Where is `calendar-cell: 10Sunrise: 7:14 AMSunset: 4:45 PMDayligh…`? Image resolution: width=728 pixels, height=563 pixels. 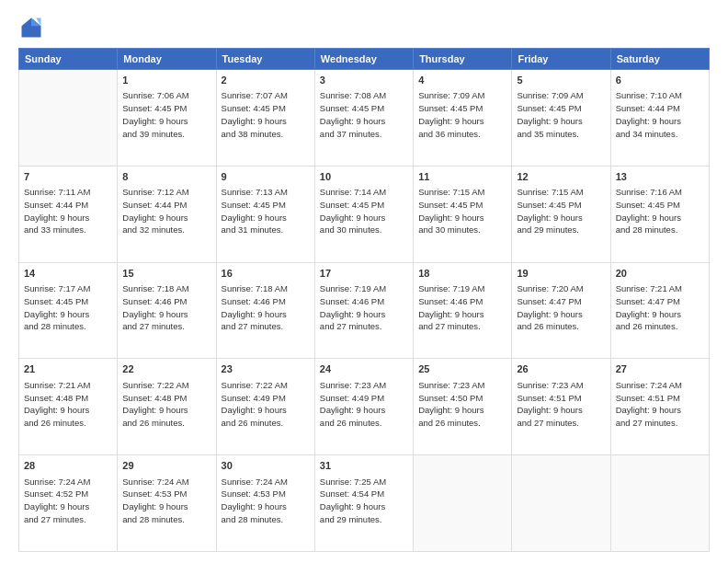 calendar-cell: 10Sunrise: 7:14 AMSunset: 4:45 PMDayligh… is located at coordinates (364, 213).